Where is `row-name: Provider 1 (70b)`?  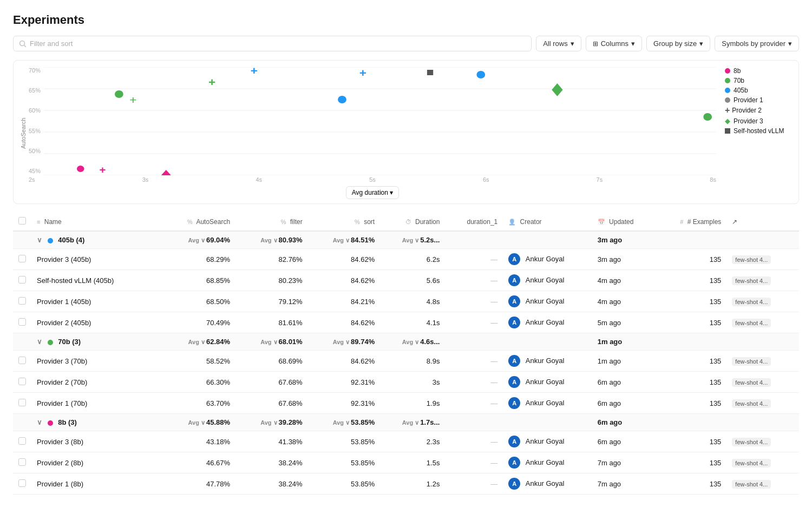 row-name: Provider 1 (70b) is located at coordinates (90, 404).